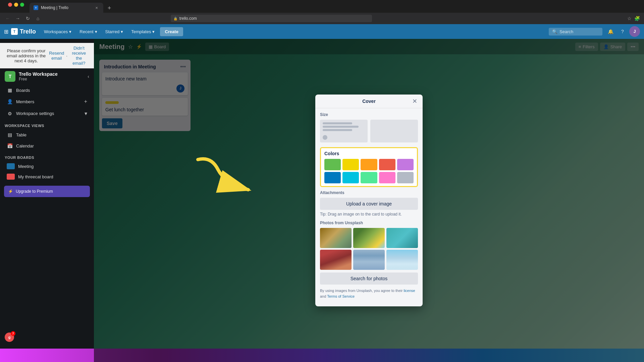  I want to click on sidebar-settings-label: Workspace settings, so click(35, 113).